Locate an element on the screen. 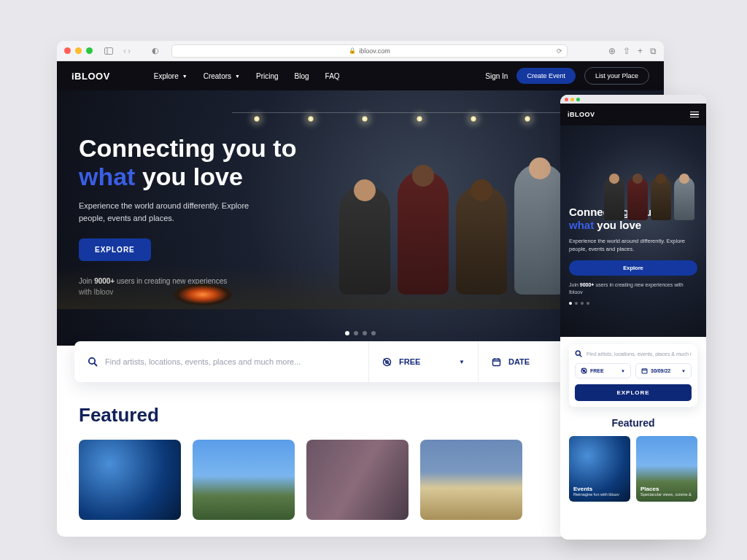  people-graphic is located at coordinates (649, 184).